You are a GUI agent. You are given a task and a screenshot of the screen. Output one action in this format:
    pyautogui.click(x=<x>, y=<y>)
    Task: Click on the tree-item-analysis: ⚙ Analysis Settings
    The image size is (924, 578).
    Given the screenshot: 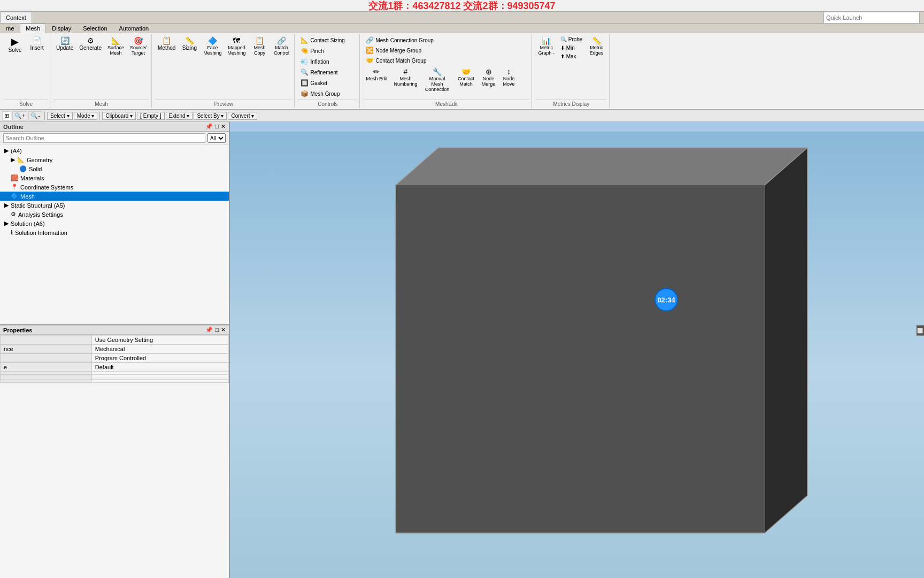 What is the action you would take?
    pyautogui.click(x=114, y=214)
    